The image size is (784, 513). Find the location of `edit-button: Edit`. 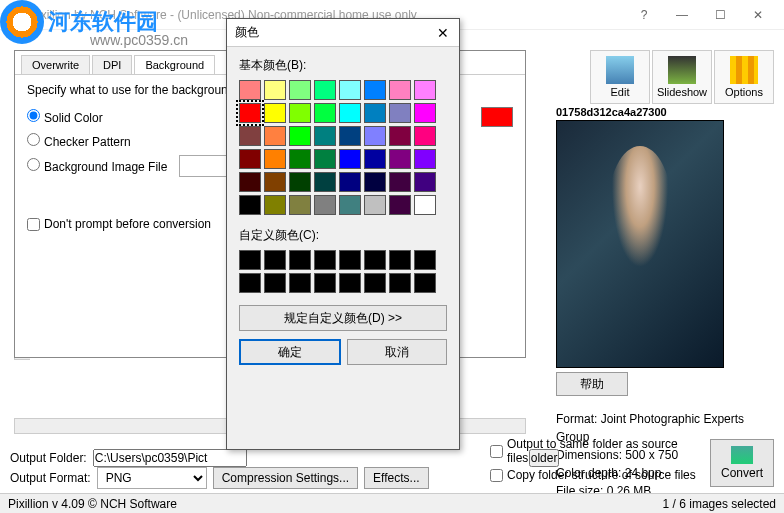

edit-button: Edit is located at coordinates (620, 77).